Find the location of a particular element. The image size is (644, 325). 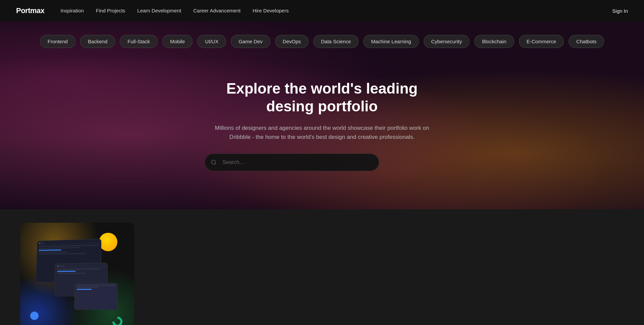

category-pill-e-commerce: E-Commerce is located at coordinates (541, 42).